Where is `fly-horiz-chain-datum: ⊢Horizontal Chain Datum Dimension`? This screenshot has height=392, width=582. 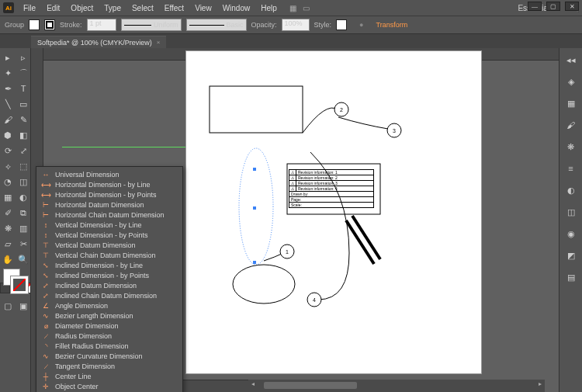
fly-horiz-chain-datum: ⊢Horizontal Chain Datum Dimension is located at coordinates (109, 214).